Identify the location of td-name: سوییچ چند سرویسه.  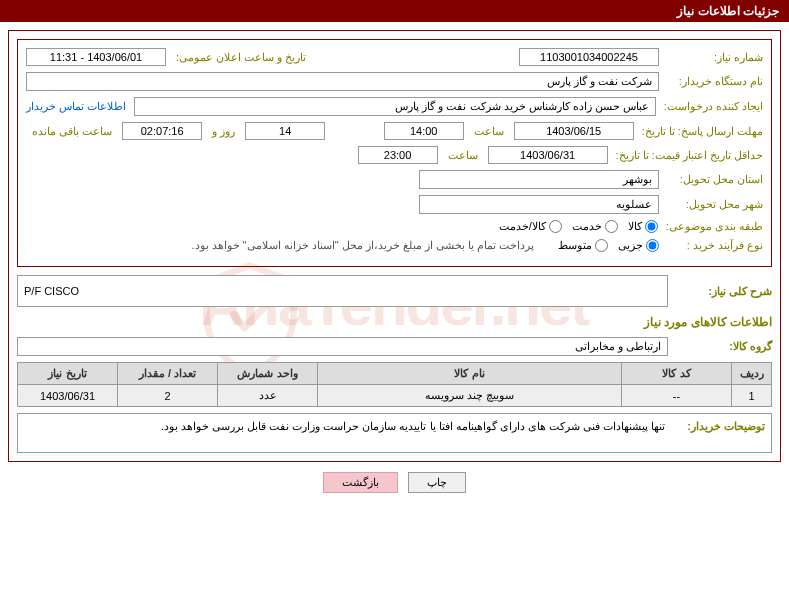
(470, 396).